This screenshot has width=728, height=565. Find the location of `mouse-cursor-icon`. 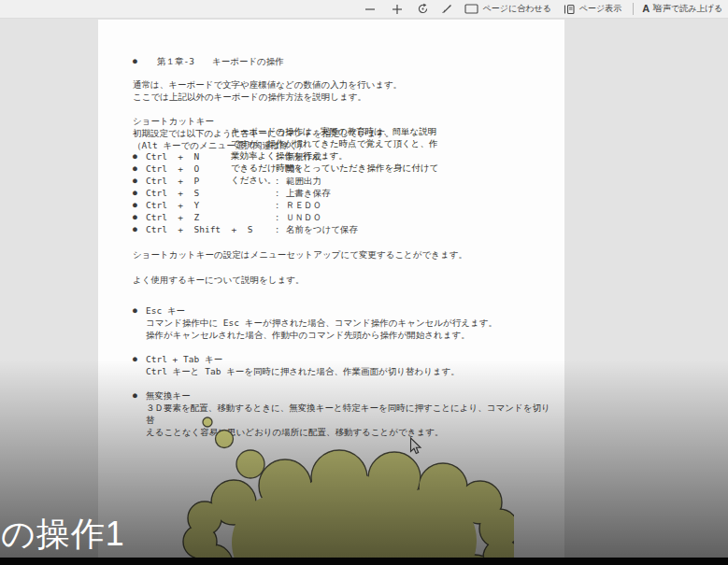

mouse-cursor-icon is located at coordinates (416, 446).